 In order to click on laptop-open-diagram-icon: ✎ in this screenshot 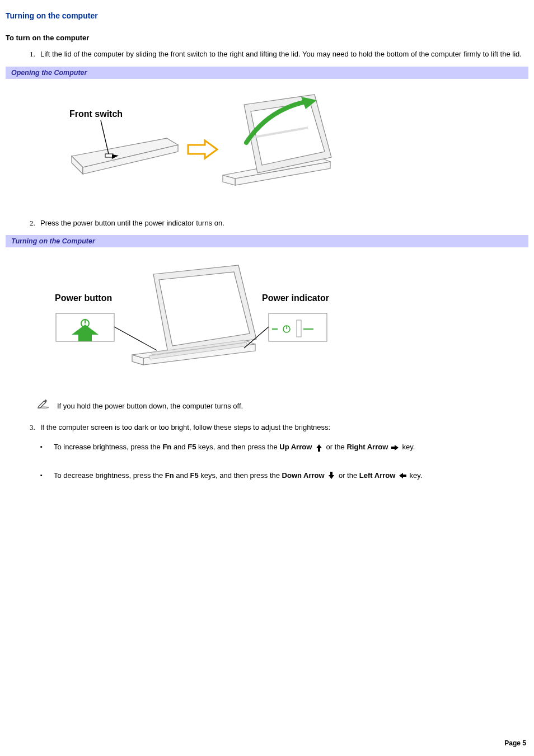, I will do `click(190, 145)`.